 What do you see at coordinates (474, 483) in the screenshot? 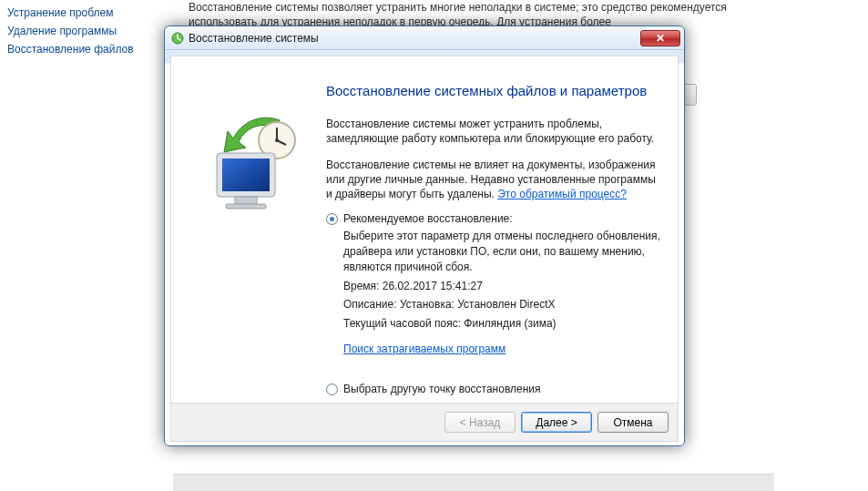
I see `bg-bottom-bar` at bounding box center [474, 483].